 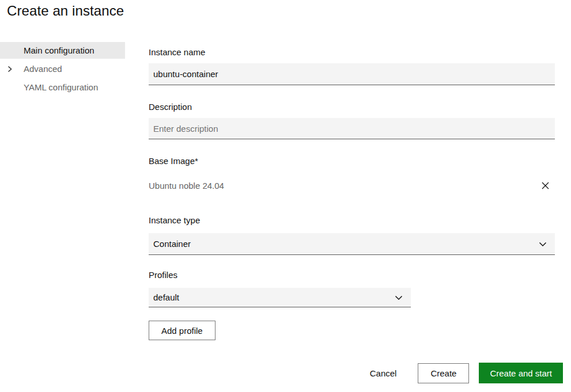 I want to click on sidebar-item-main-configuration: Main configuration, so click(x=62, y=51).